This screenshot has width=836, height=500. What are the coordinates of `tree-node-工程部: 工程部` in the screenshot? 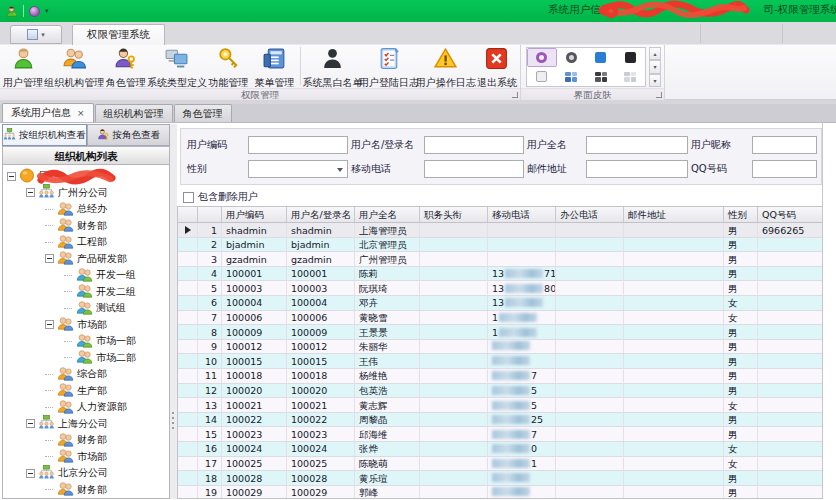 It's located at (86, 242).